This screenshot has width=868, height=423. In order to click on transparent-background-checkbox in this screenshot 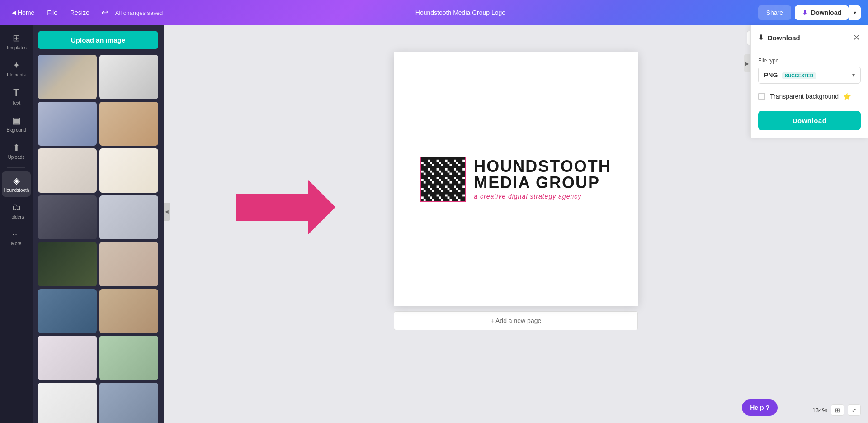, I will do `click(762, 96)`.